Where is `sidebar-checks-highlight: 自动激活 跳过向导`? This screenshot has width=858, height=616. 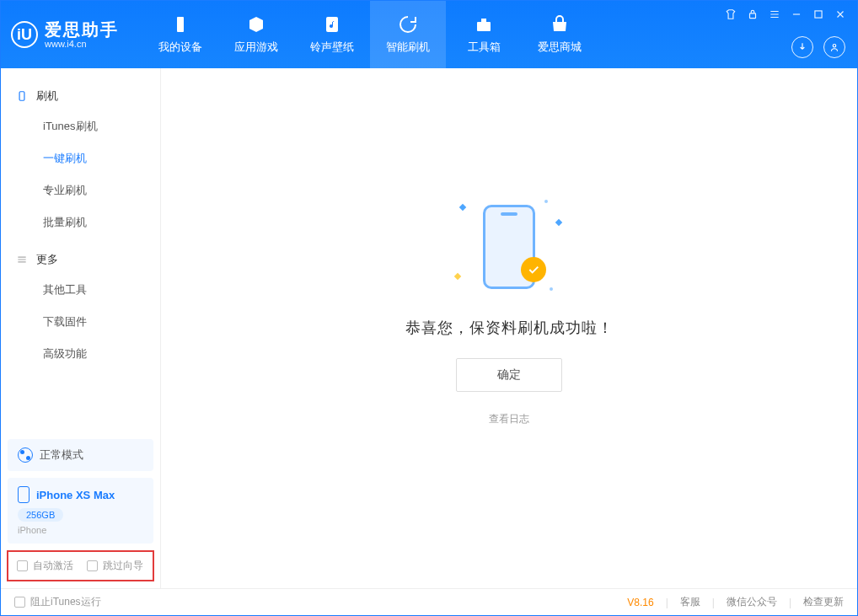 sidebar-checks-highlight: 自动激活 跳过向导 is located at coordinates (81, 566).